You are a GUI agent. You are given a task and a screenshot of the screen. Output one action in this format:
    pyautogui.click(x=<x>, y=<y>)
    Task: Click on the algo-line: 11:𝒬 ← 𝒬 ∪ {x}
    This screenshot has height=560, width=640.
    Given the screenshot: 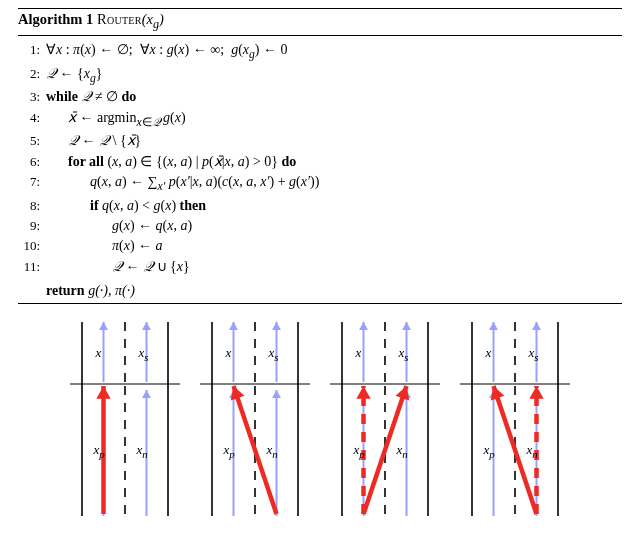 What is the action you would take?
    pyautogui.click(x=320, y=267)
    